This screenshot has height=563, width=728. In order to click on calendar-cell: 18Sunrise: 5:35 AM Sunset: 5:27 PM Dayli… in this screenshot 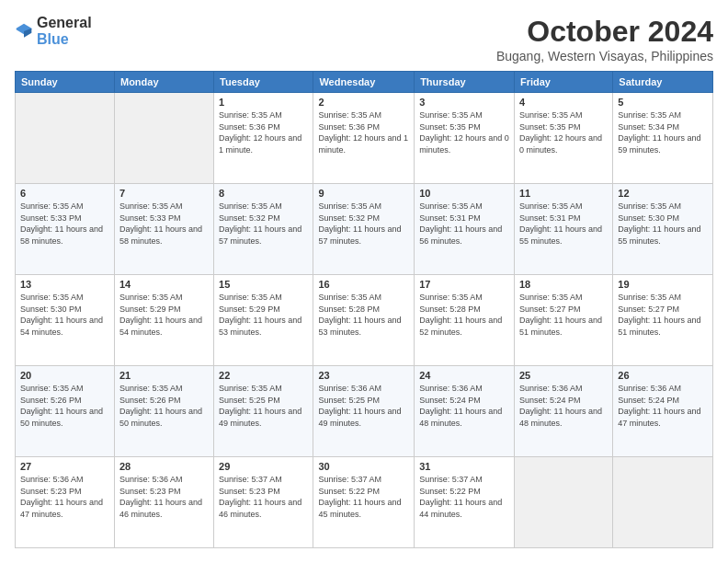, I will do `click(563, 320)`.